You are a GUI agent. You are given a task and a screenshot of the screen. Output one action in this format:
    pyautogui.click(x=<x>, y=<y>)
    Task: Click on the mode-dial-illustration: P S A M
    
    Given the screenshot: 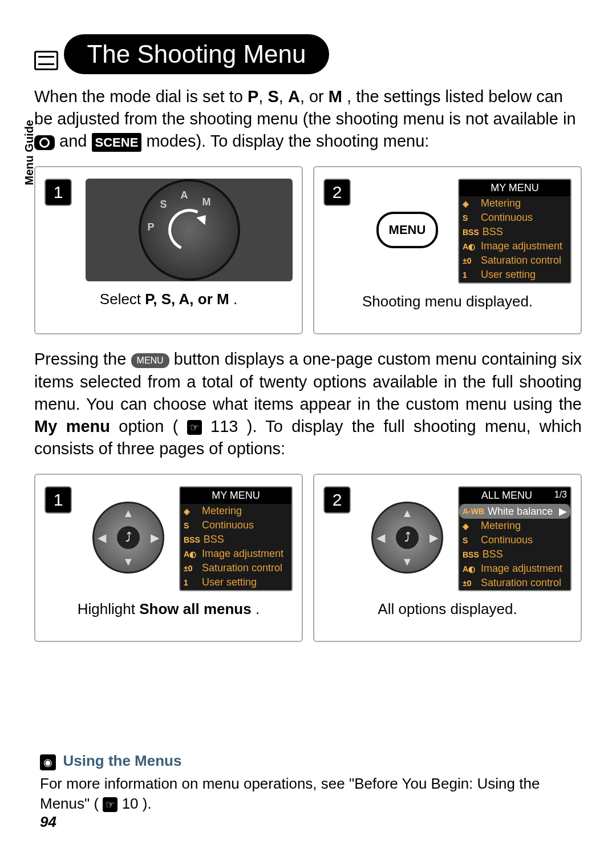 What is the action you would take?
    pyautogui.click(x=189, y=230)
    